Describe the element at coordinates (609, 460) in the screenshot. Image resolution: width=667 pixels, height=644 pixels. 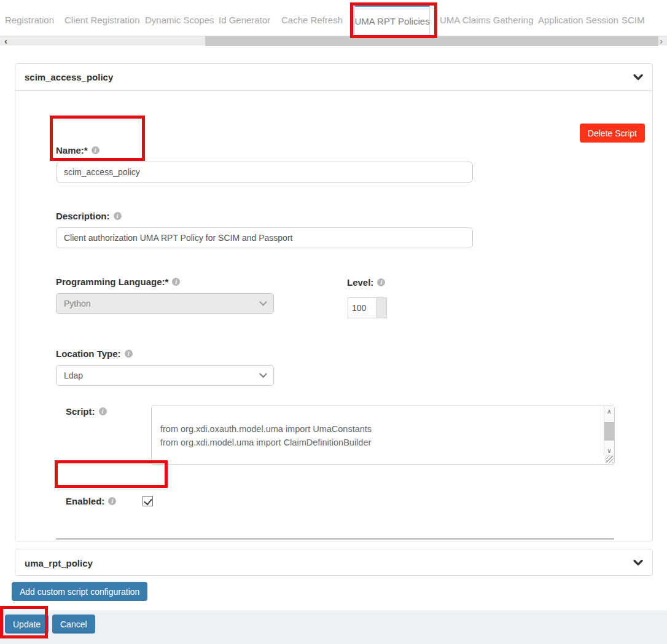
I see `resize-handle-icon` at that location.